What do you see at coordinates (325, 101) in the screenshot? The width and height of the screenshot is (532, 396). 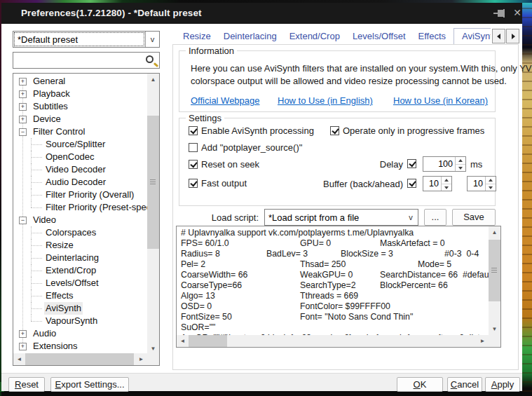 I see `how-to-use-english-link: How to Use (in English)` at bounding box center [325, 101].